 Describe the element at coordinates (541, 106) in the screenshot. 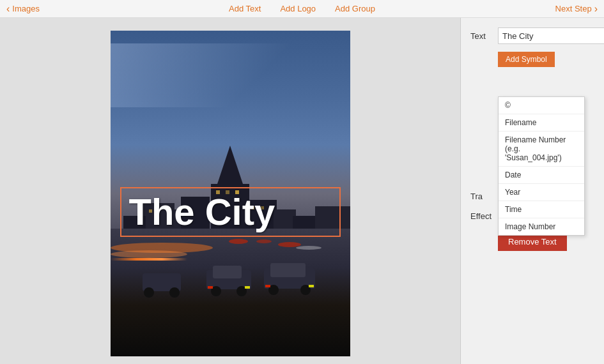

I see `dropdown-item-copyright: ©` at that location.